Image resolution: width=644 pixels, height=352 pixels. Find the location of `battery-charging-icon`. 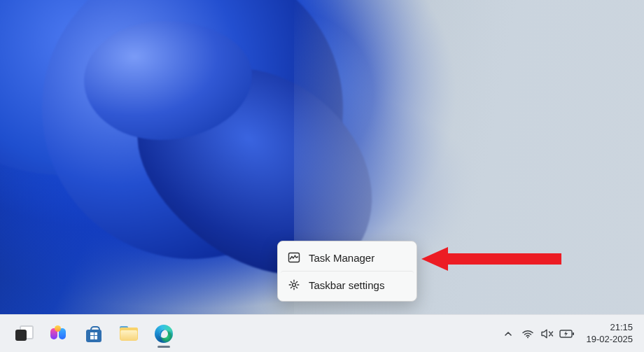

battery-charging-icon is located at coordinates (567, 334).